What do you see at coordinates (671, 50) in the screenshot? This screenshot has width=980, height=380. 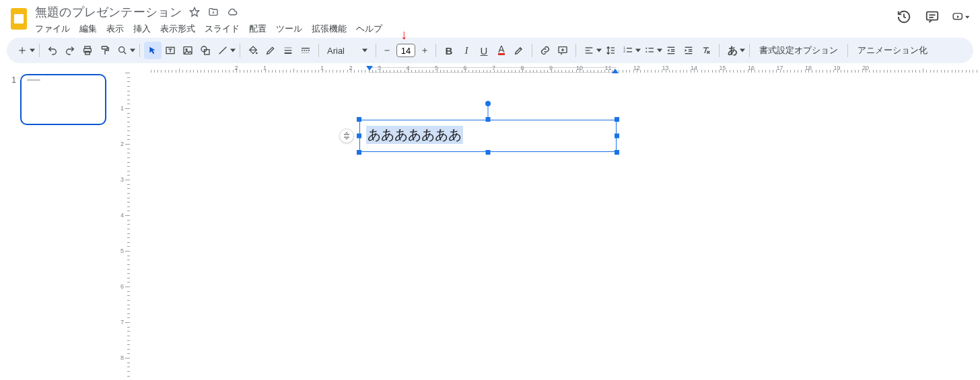 I see `decrease-indent-button` at bounding box center [671, 50].